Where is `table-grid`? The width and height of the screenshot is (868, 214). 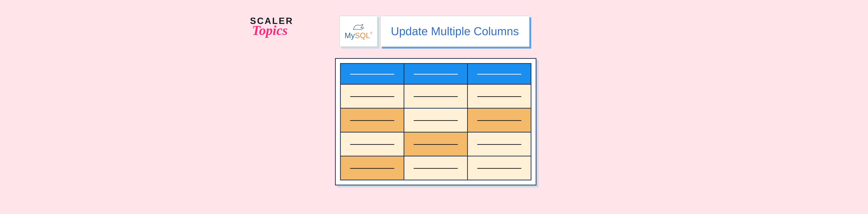 table-grid is located at coordinates (436, 122).